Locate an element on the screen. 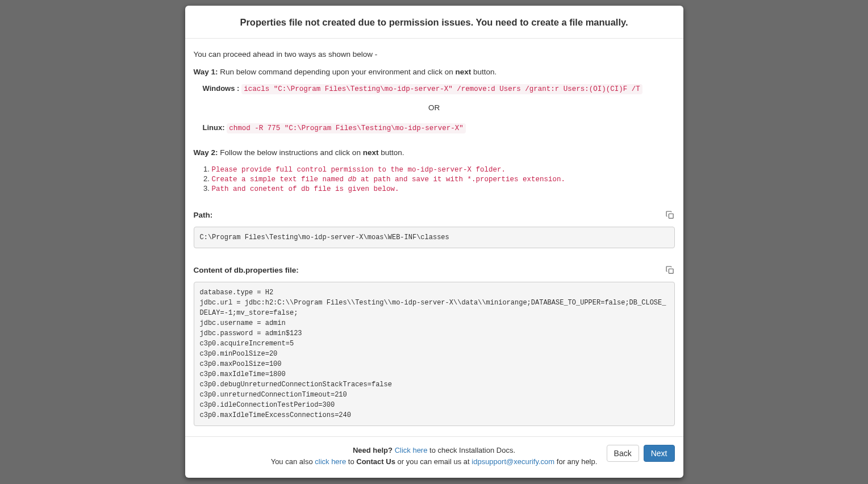 The image size is (868, 484). step-2-db: db is located at coordinates (352, 180).